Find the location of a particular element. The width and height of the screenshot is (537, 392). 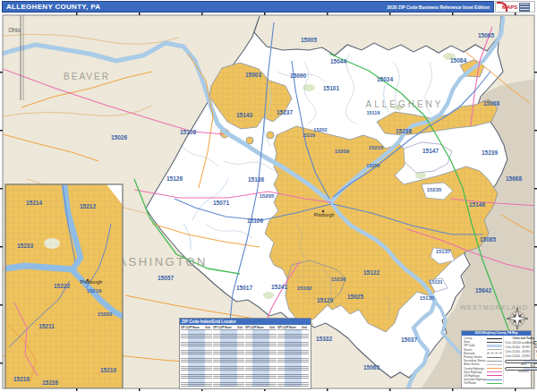

inset-zip-label: 15212 is located at coordinates (88, 206).